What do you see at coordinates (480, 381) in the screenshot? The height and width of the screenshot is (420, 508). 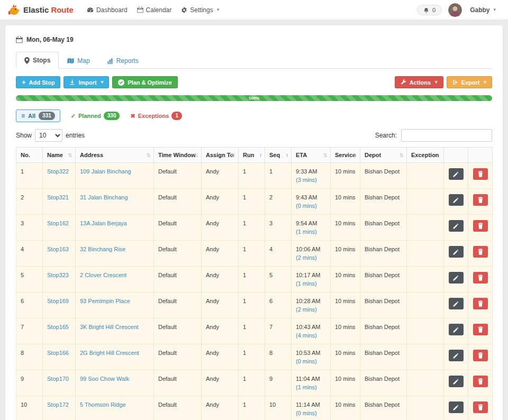 I see `trash-icon` at bounding box center [480, 381].